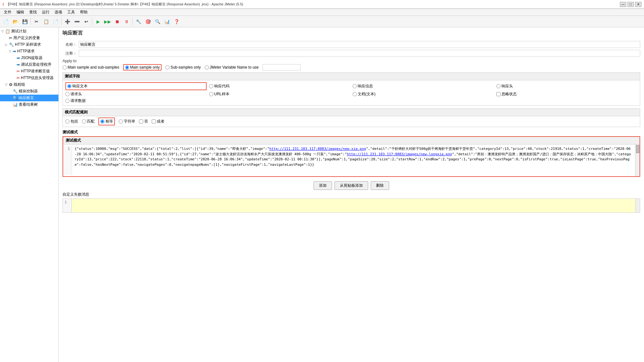 The width and height of the screenshot is (644, 362). I want to click on buttons-row: 添加 从剪贴板添加 删除, so click(351, 185).